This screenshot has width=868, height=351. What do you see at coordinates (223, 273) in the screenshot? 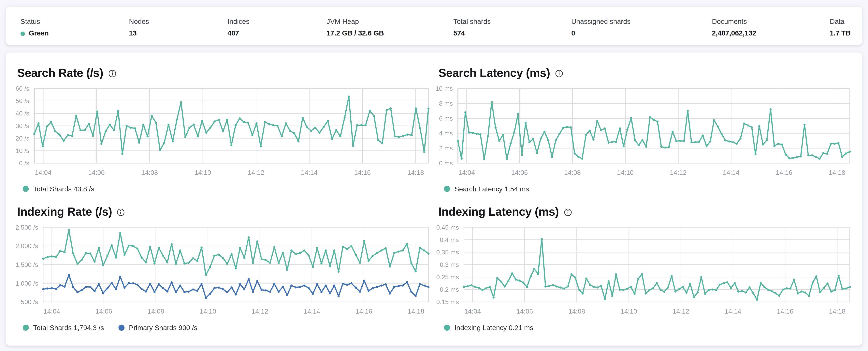
I see `chart-canvas-indexing-rate: 500 /s1,000 /s1,500 /s2,000 /s2,500 /s14…` at bounding box center [223, 273].